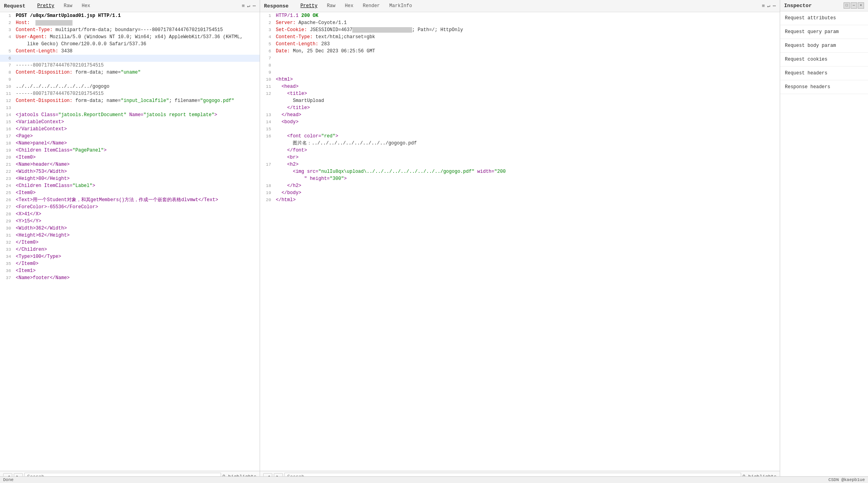 This screenshot has height=483, width=868. I want to click on table-row: 5 Content-Length: 3438, so click(130, 51).